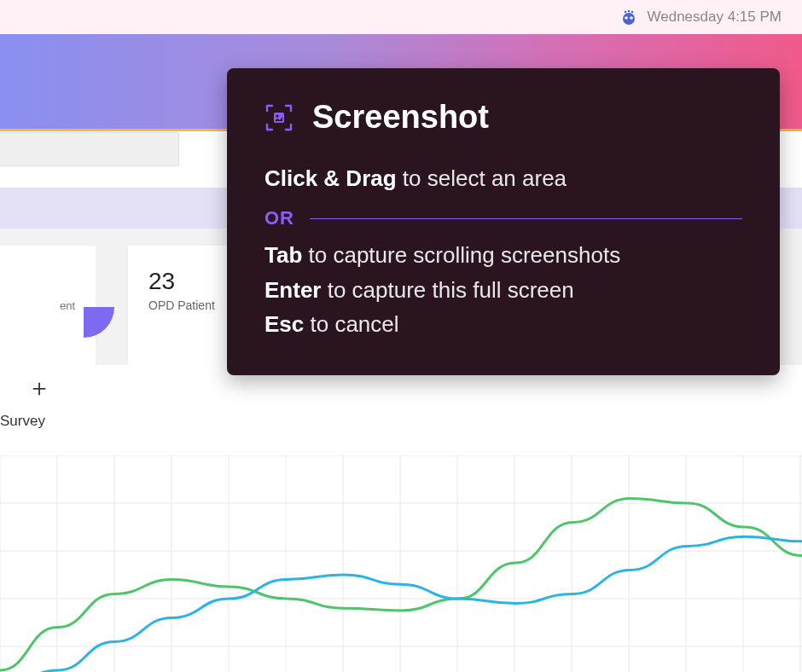  What do you see at coordinates (503, 255) in the screenshot?
I see `overlay-instruction-tab: Tab to capture scrolling screenshots` at bounding box center [503, 255].